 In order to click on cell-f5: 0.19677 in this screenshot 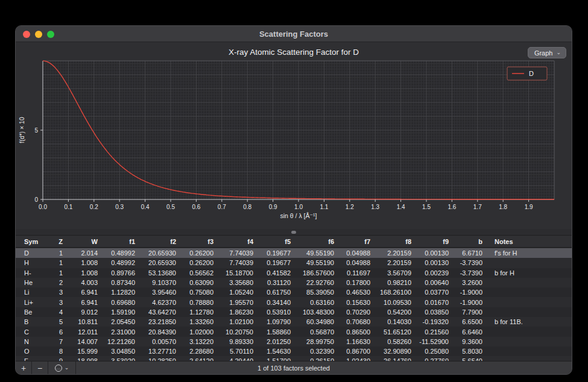, I will do `click(278, 263)`.